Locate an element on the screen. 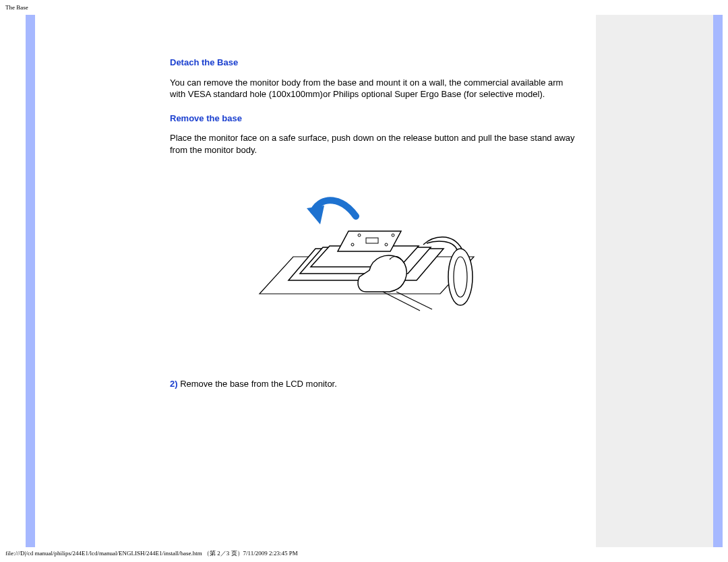  accent-bar-left is located at coordinates (30, 281).